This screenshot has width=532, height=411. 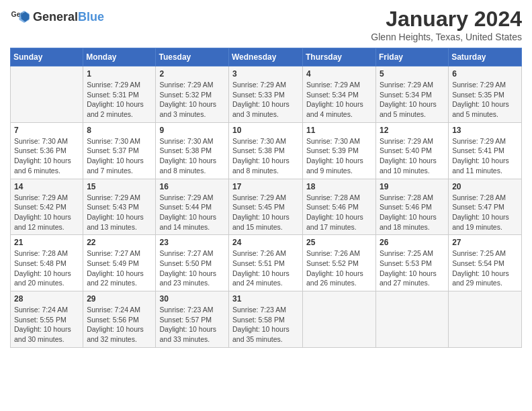 I want to click on day-number: 1, so click(x=120, y=74).